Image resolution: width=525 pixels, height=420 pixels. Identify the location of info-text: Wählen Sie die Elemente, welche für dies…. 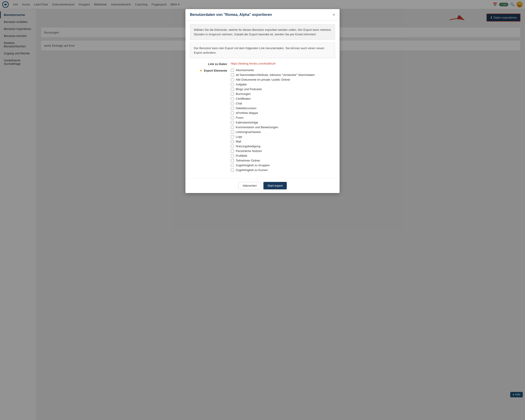
(262, 32).